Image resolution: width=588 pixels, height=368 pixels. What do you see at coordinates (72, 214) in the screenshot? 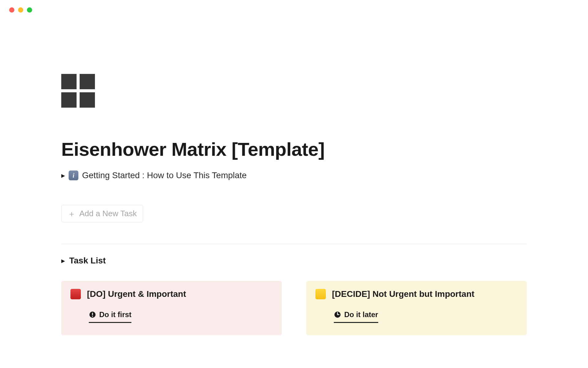
I see `plus-icon: ＋` at bounding box center [72, 214].